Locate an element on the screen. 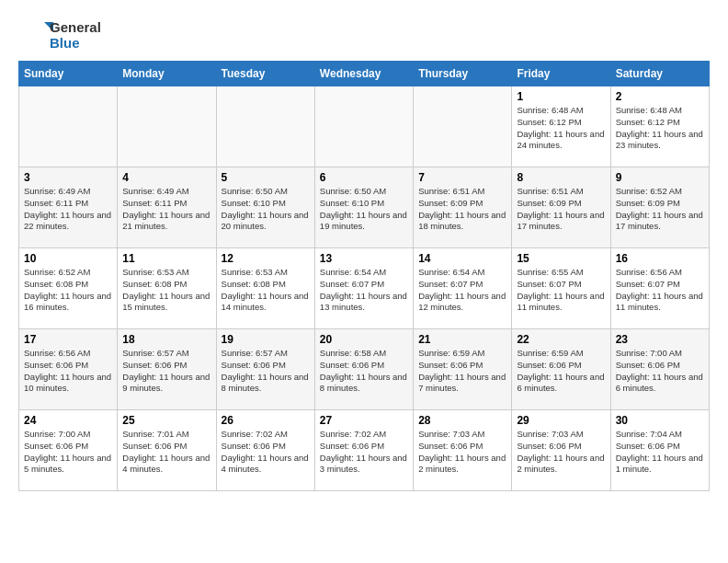 Image resolution: width=728 pixels, height=563 pixels. day-number: 21 is located at coordinates (462, 339).